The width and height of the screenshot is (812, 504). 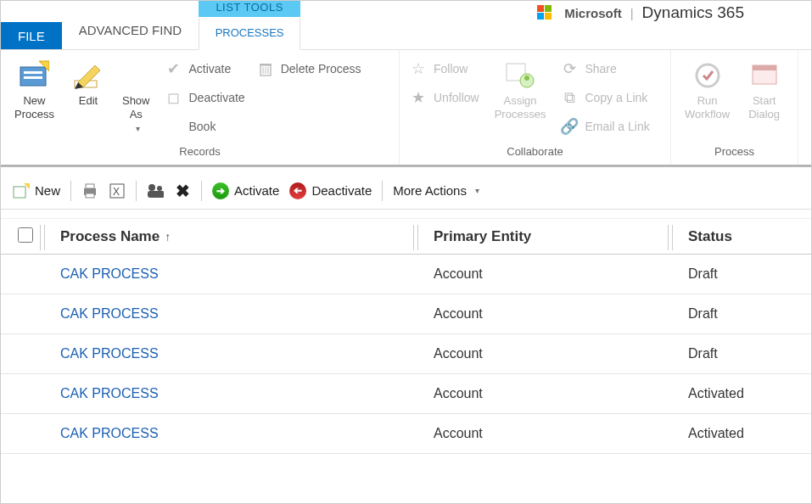 I want to click on start-dialog-label: Start Dialog, so click(x=764, y=107).